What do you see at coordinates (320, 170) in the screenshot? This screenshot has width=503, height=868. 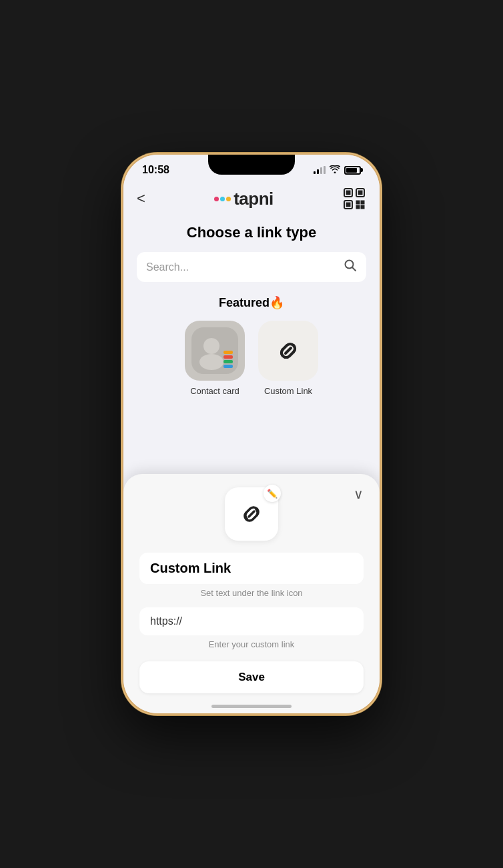 I see `signal-icon` at bounding box center [320, 170].